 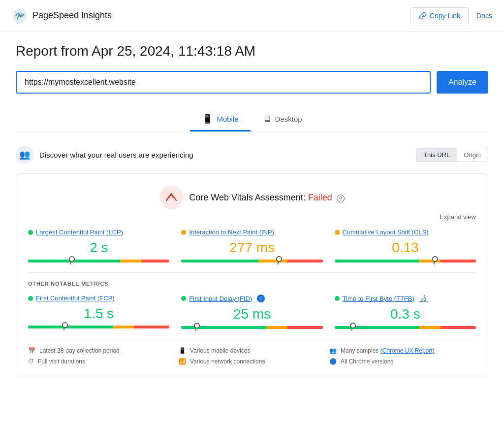 What do you see at coordinates (171, 197) in the screenshot?
I see `failed-icon` at bounding box center [171, 197].